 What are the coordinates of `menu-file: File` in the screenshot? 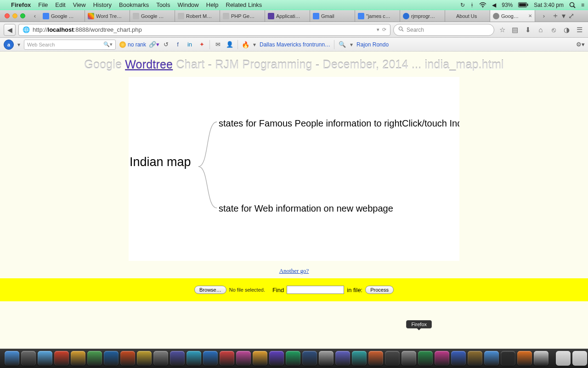 It's located at (43, 5).